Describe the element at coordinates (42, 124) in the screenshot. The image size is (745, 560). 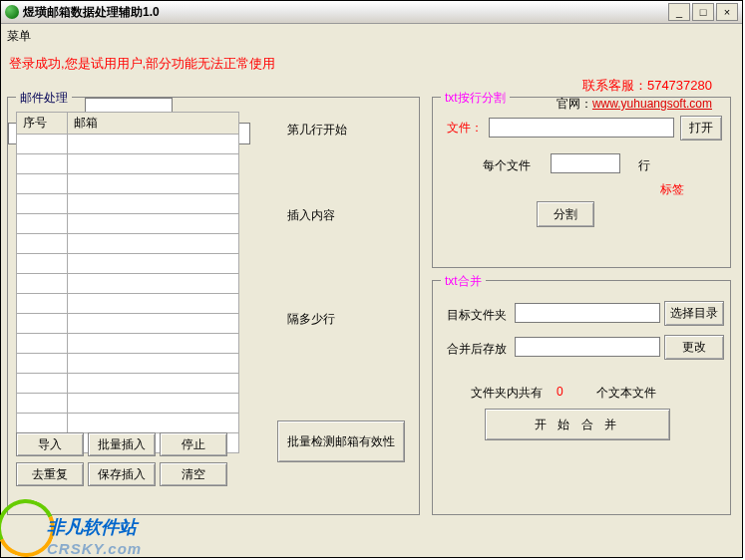
I see `col-index: 序号` at that location.